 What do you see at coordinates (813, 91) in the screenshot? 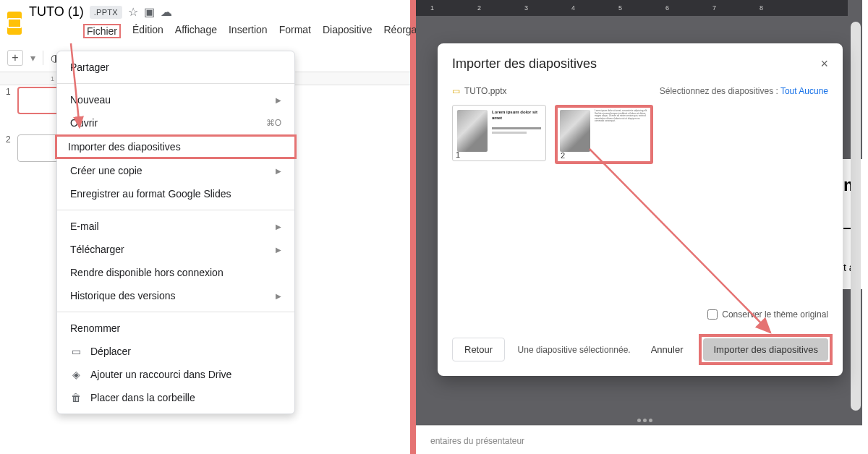
I see `select-none-link: Aucune` at bounding box center [813, 91].